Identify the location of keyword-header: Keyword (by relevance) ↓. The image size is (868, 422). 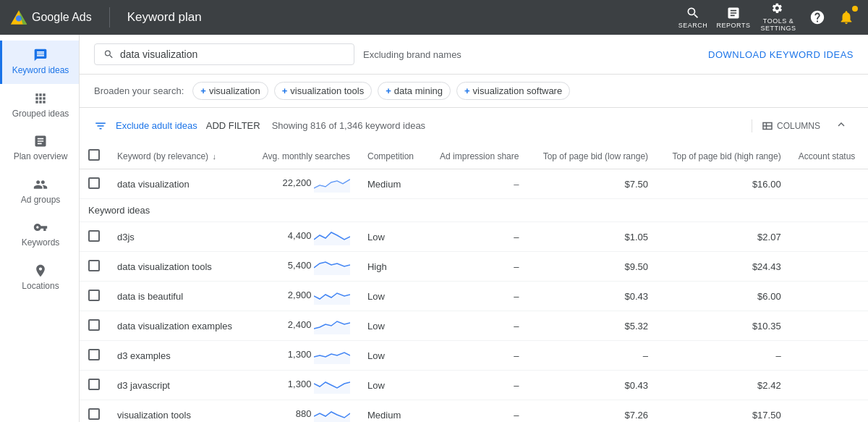
(178, 156).